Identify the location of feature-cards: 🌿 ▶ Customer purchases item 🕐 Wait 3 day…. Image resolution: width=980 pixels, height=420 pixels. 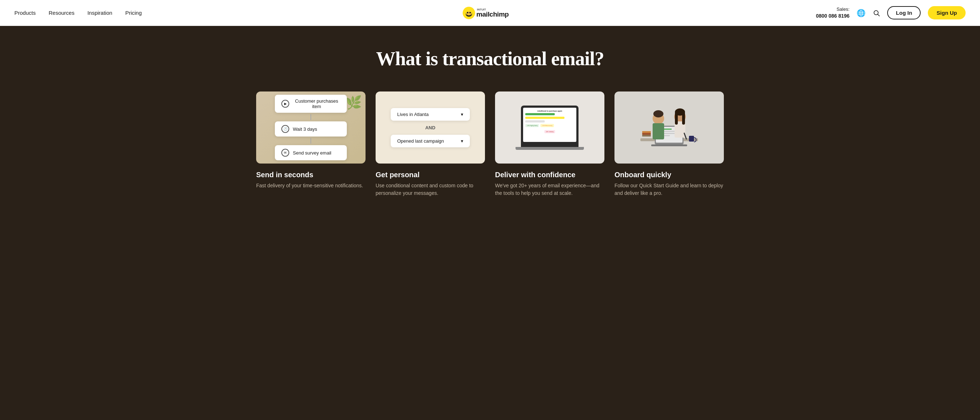
(490, 144).